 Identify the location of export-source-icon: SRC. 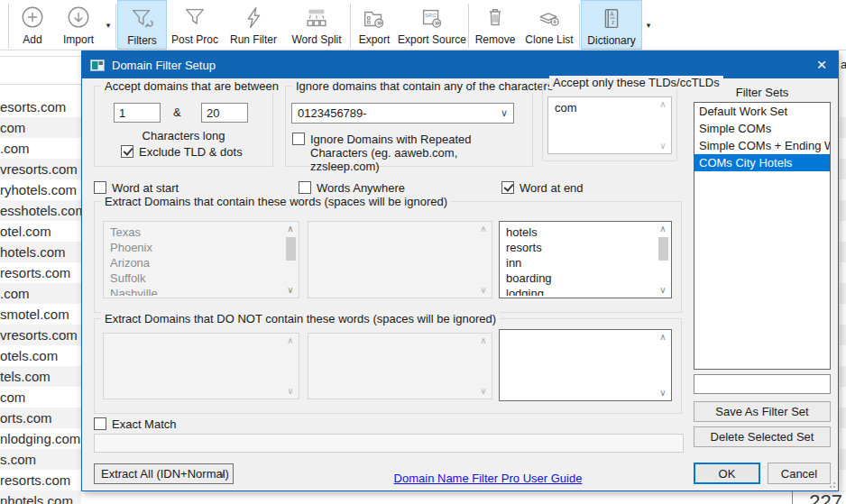
(432, 18).